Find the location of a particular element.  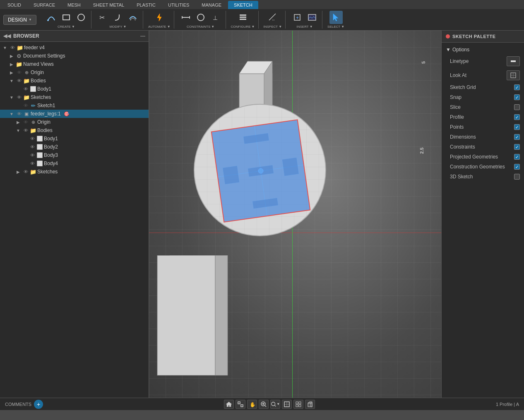

tree-eye-body4: 👁 is located at coordinates (32, 163).